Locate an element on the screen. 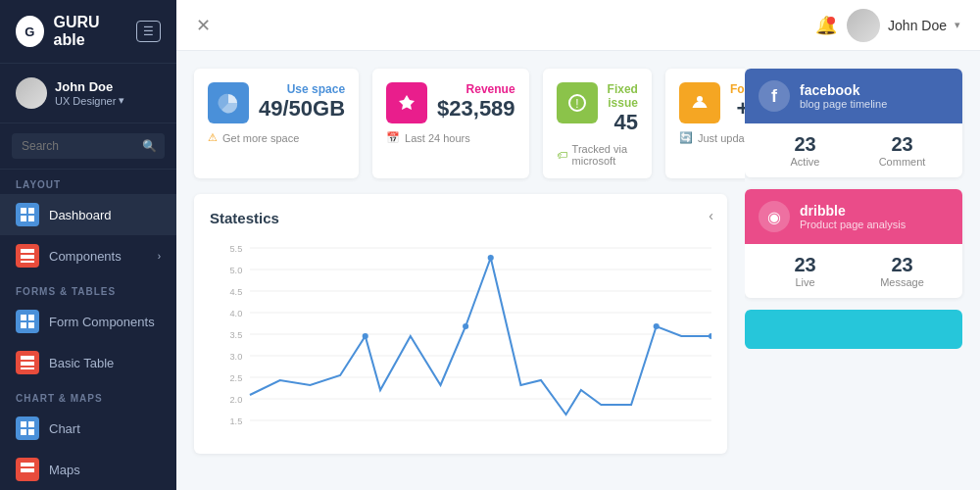 This screenshot has width=980, height=490. use-space-icon is located at coordinates (228, 103).